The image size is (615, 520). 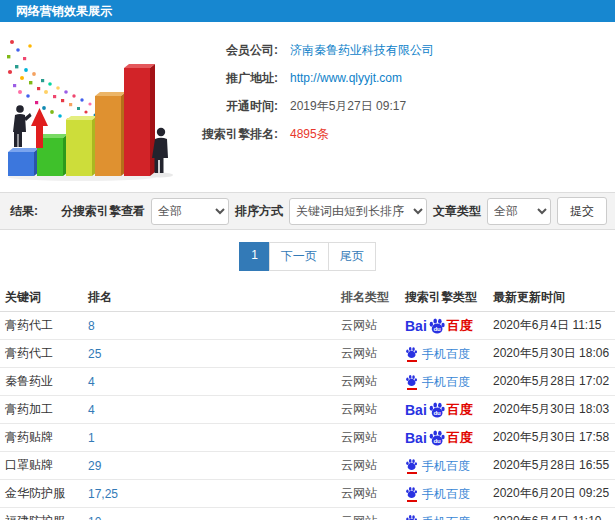 I want to click on updated-time-cell: 2020年6月20日 09:25, so click(x=554, y=494).